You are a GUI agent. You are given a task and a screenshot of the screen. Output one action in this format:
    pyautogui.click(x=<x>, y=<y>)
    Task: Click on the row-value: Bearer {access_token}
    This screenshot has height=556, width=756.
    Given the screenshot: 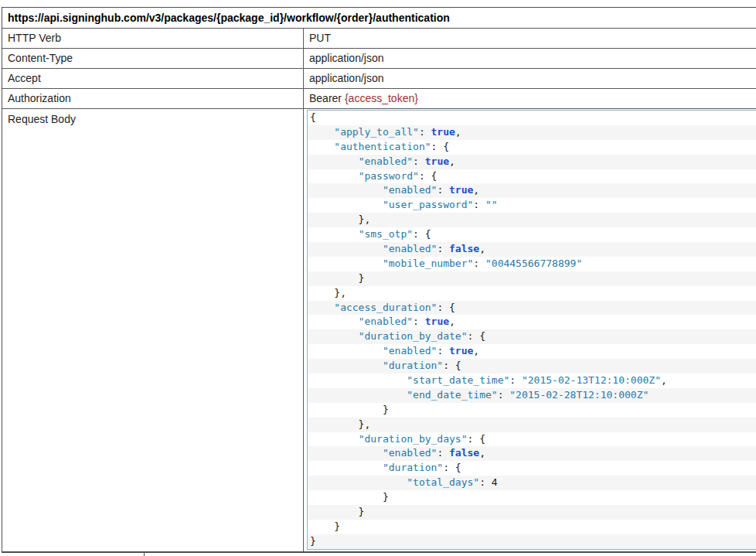 What is the action you would take?
    pyautogui.click(x=530, y=99)
    